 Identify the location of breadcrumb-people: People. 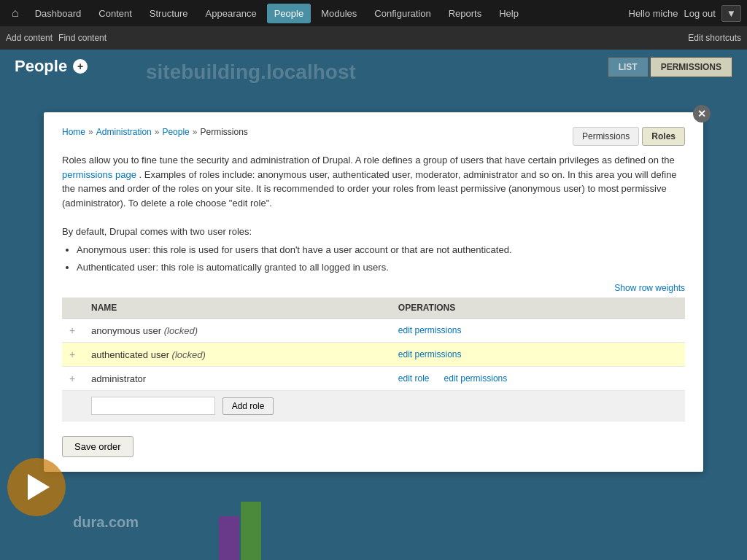
(175, 132).